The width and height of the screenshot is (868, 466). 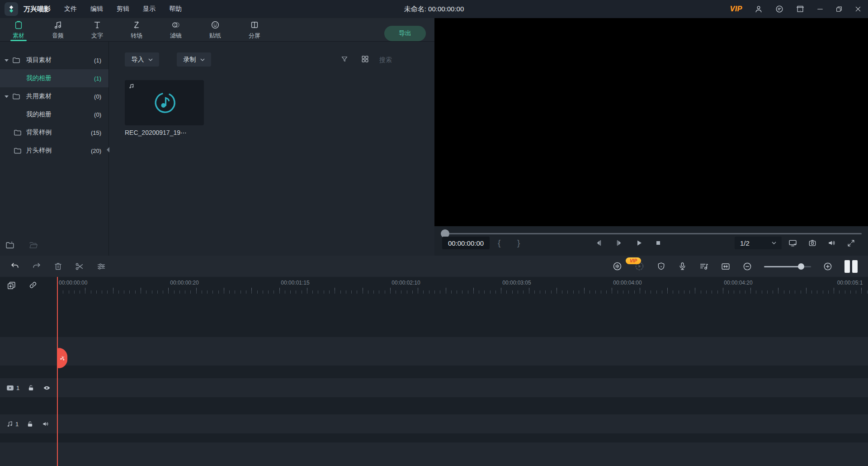 I want to click on zoom-in-icon, so click(x=828, y=266).